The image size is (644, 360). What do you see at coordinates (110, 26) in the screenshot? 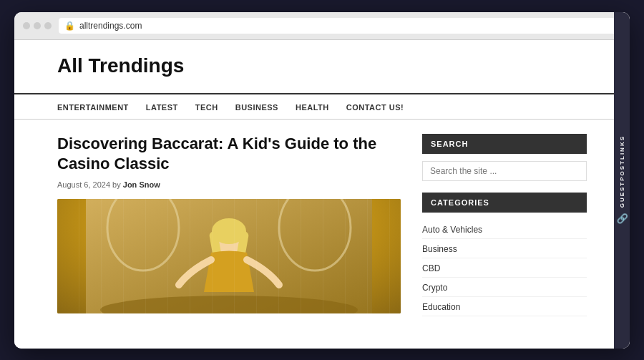
I see `url-text: alltrendings.com` at bounding box center [110, 26].